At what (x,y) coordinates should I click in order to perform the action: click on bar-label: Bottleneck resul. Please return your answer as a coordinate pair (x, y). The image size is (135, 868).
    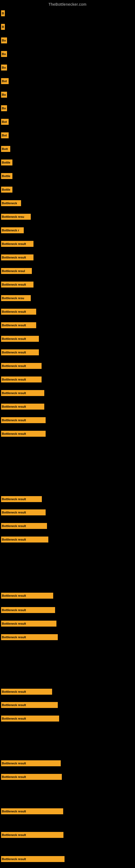
    Looking at the image, I should click on (16, 271).